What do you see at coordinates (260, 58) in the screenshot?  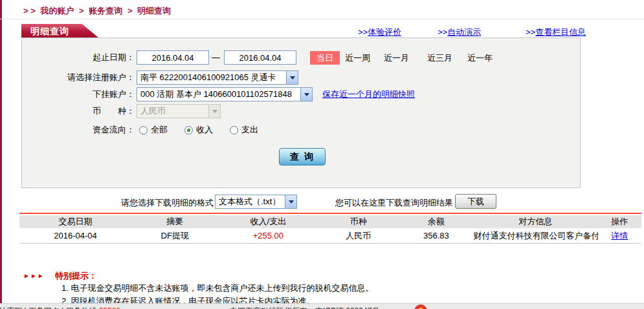 I see `date-to-input` at bounding box center [260, 58].